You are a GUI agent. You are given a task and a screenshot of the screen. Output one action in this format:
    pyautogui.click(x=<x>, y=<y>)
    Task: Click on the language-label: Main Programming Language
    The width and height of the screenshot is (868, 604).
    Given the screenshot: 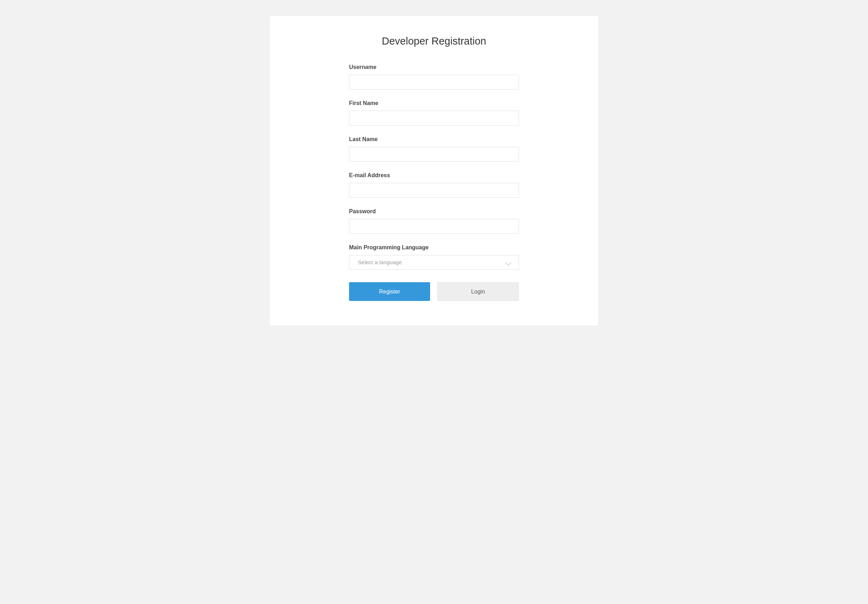 What is the action you would take?
    pyautogui.click(x=434, y=248)
    